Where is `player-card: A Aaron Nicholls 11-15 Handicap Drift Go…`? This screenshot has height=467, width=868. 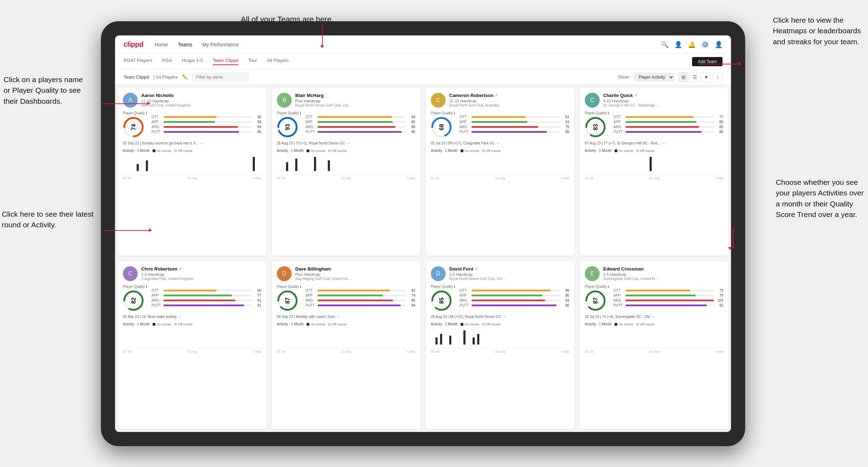 player-card: A Aaron Nicholls 11-15 Handicap Drift Go… is located at coordinates (192, 172).